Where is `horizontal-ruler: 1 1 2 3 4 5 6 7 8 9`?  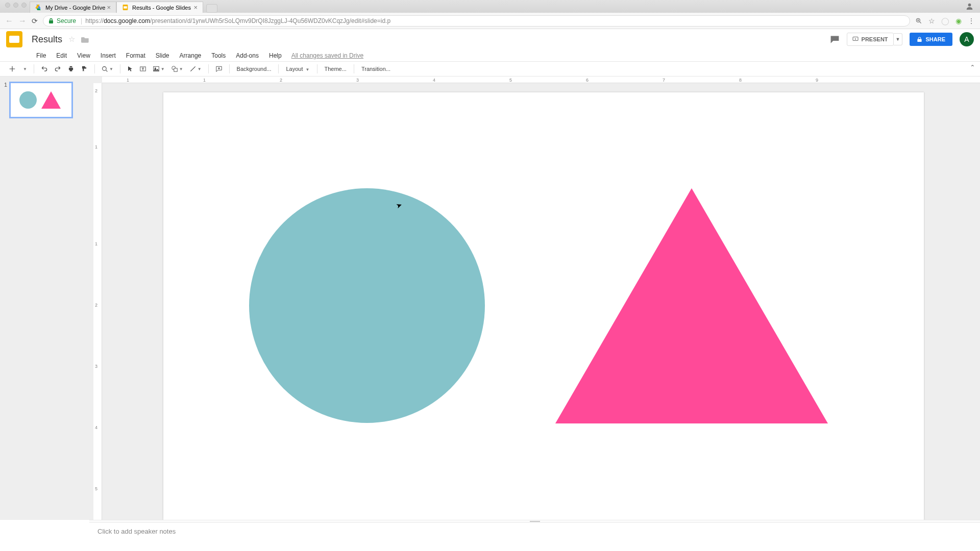
horizontal-ruler: 1 1 2 3 4 5 6 7 8 9 is located at coordinates (541, 80).